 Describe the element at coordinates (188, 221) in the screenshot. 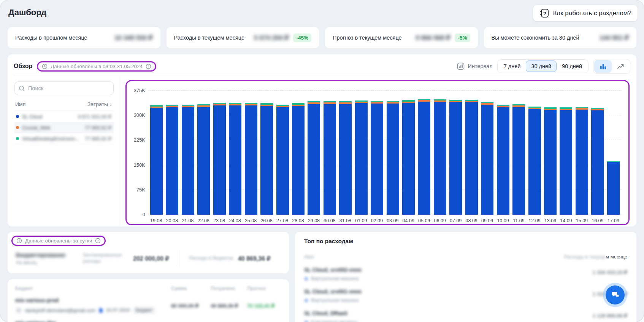

I see `x-axis-label: 21.08` at that location.